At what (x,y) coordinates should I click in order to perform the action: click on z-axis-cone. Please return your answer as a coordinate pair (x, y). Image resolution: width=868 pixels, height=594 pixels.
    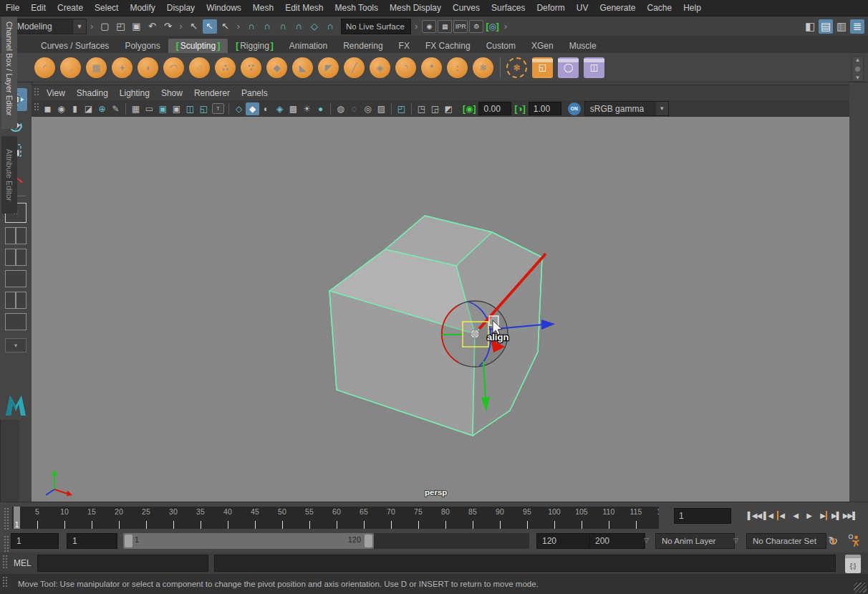
    Looking at the image, I should click on (549, 325).